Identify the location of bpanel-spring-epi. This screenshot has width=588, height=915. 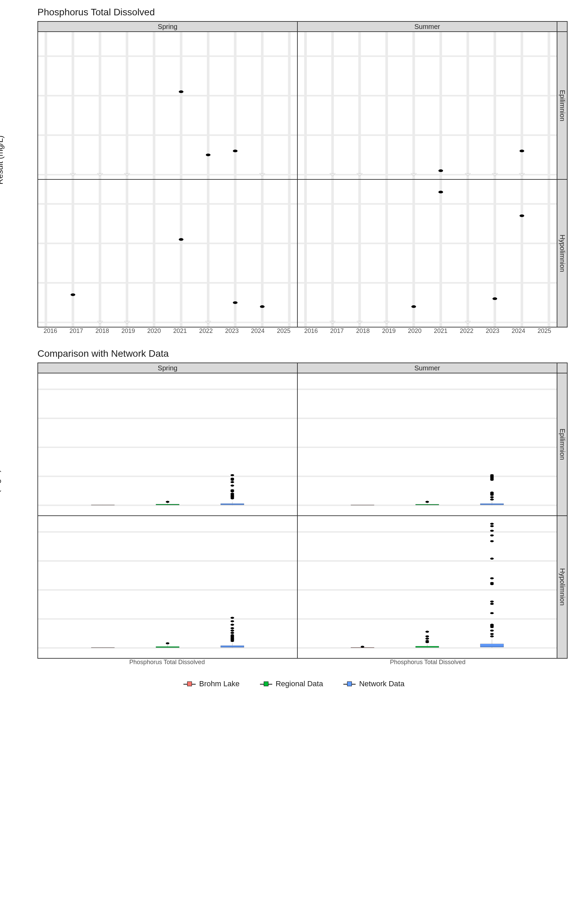
(168, 445).